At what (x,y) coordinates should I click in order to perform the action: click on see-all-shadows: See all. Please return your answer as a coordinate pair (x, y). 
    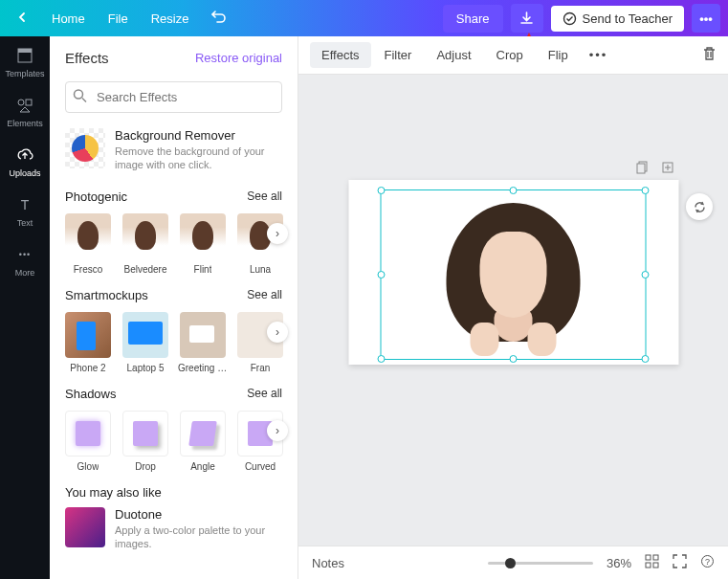
    Looking at the image, I should click on (264, 393).